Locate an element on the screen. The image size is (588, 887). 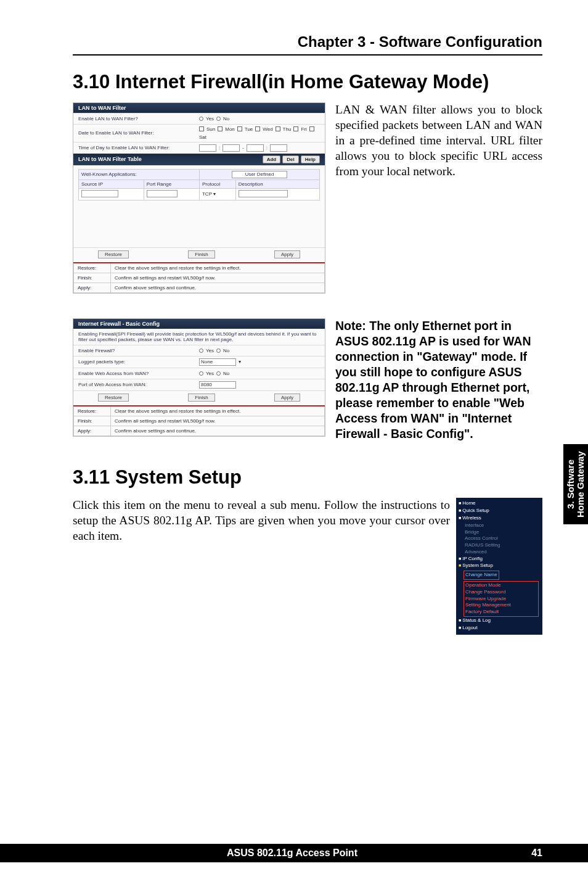
chapter-header: Chapter 3 - Software Configuration is located at coordinates (308, 42).